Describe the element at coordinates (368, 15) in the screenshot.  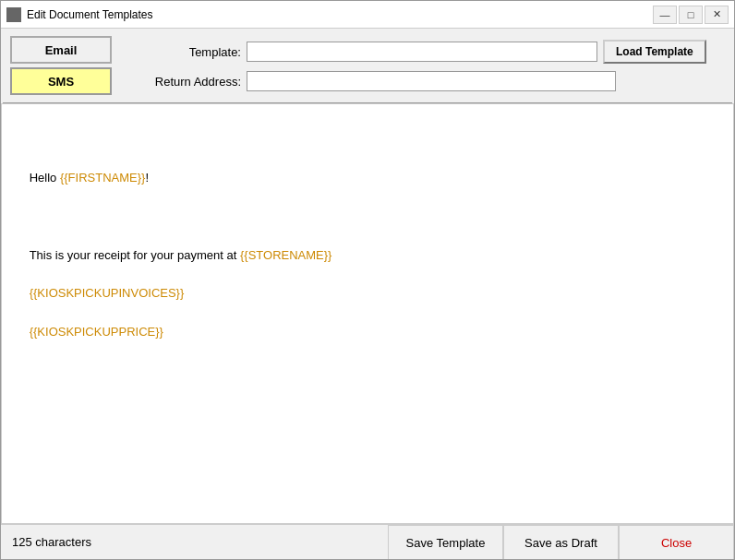
I see `title-bar: Edit Document Templates — □ ✕` at that location.